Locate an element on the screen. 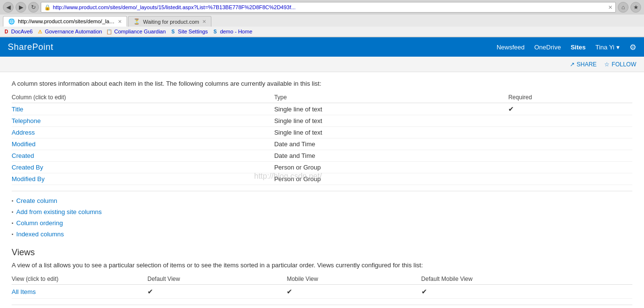  sp-logo: SharePoint is located at coordinates (31, 47).